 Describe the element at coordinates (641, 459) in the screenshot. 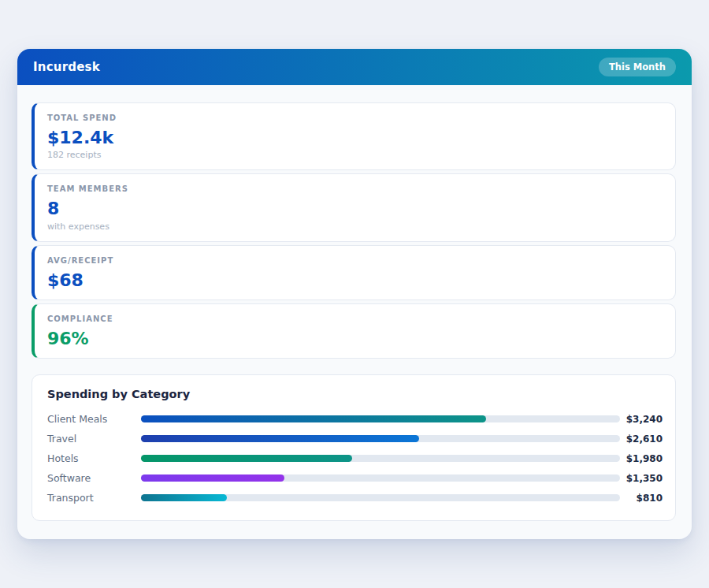

I see `category-value: $1,980` at that location.